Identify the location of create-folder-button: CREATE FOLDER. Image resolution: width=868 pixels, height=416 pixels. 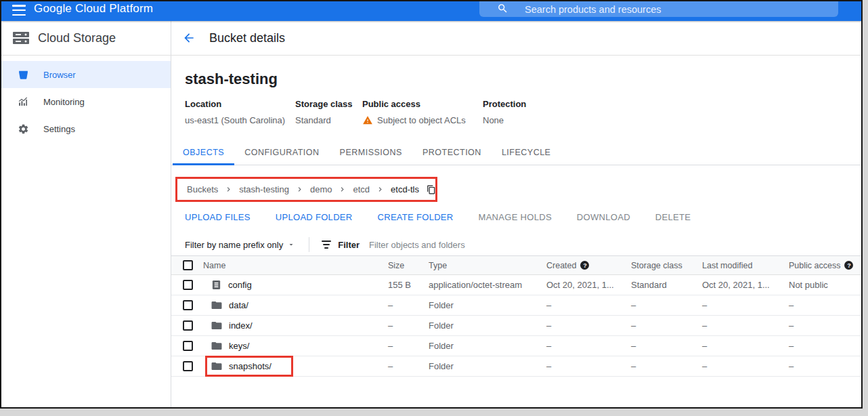
(416, 217).